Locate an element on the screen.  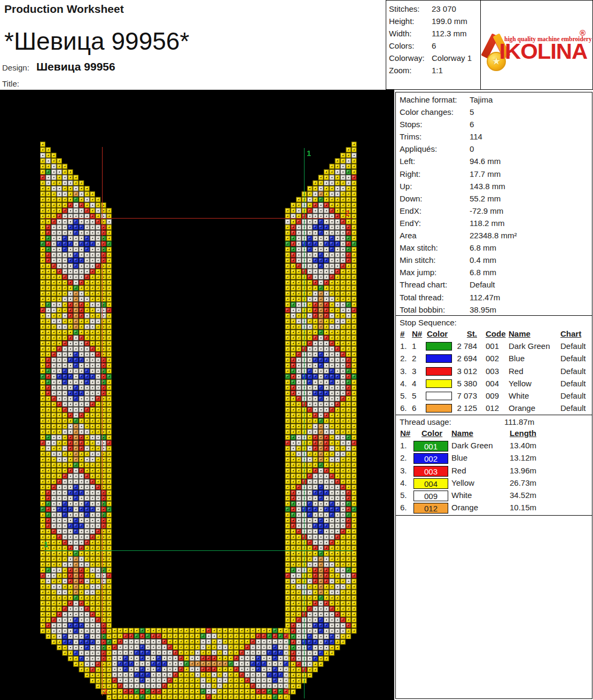
machine-info-row: Area22348.8 mm² is located at coordinates (494, 236).